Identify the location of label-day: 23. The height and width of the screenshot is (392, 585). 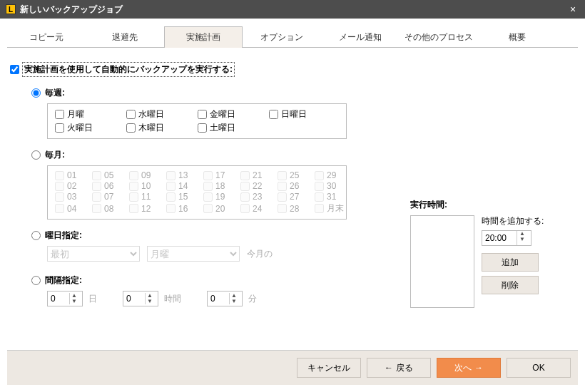
(257, 197).